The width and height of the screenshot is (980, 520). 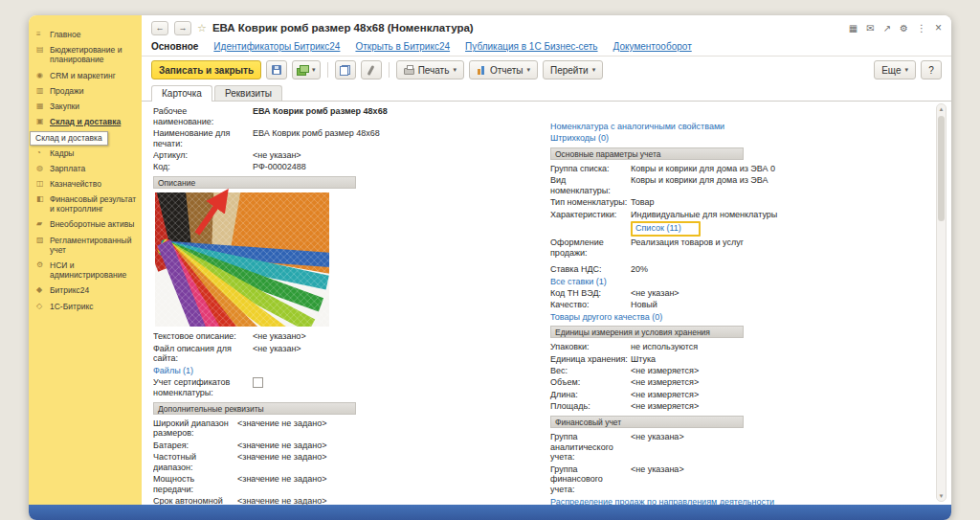 I want to click on goto-button: Перейти▾, so click(x=572, y=70).